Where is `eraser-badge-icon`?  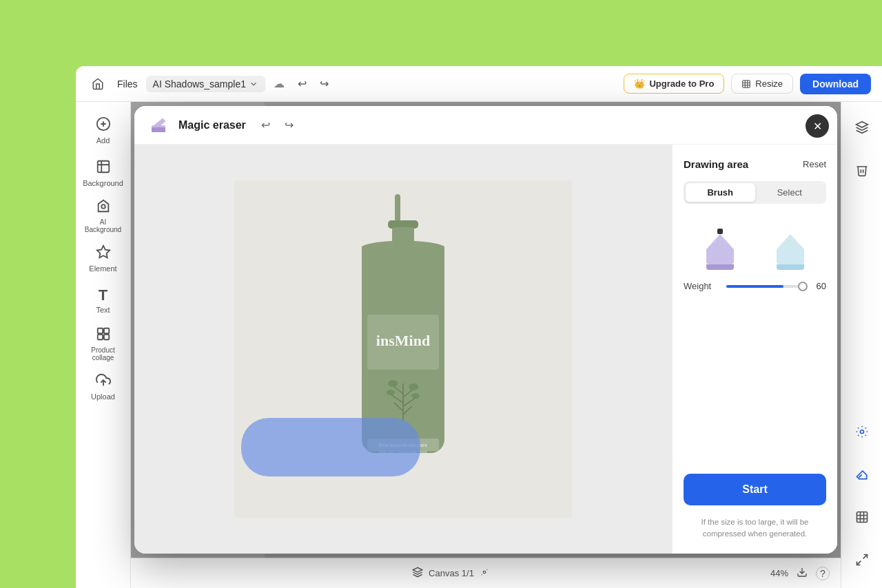
eraser-badge-icon is located at coordinates (158, 125).